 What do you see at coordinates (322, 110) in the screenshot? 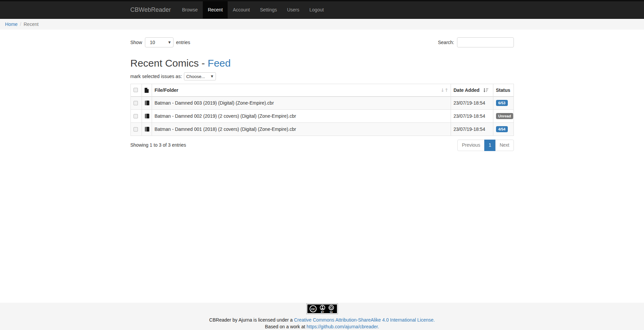
I see `recent-comics-table: File/Folder ↓↑ Date Added Status` at bounding box center [322, 110].